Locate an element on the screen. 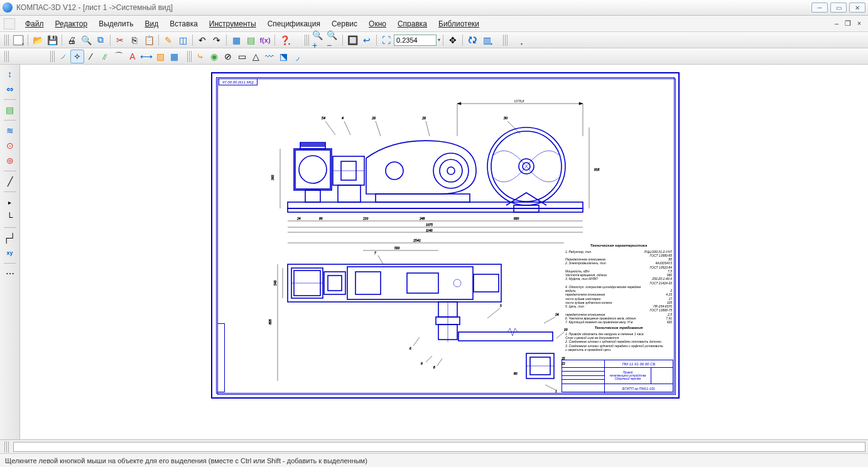 Image resolution: width=868 pixels, height=467 pixels. vtool-geometry: ↕ is located at coordinates (10, 74).